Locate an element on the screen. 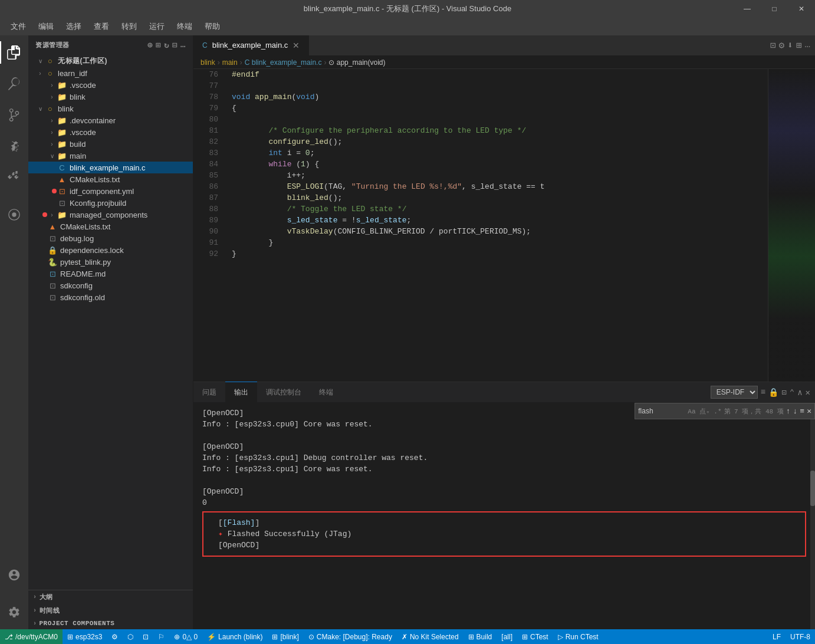 This screenshot has height=644, width=815. maximize-button: □ is located at coordinates (774, 9).